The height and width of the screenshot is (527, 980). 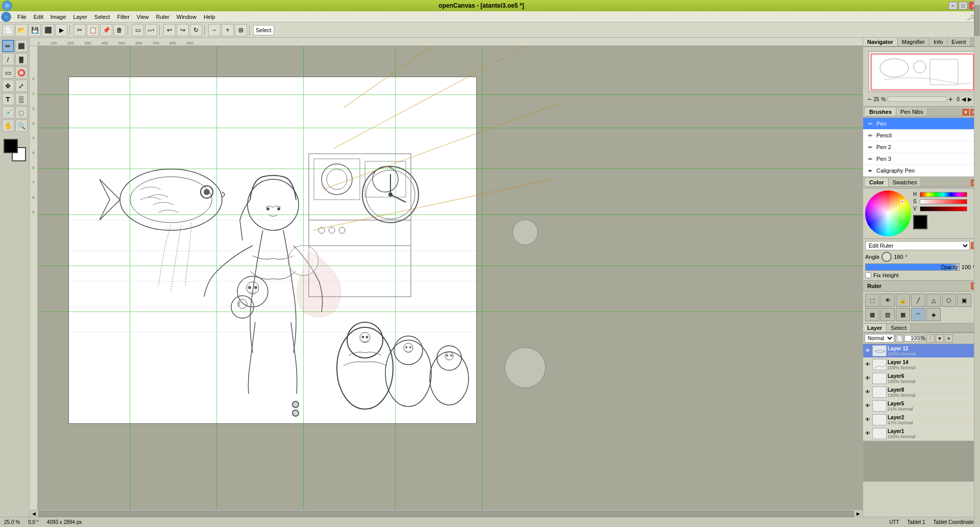 I want to click on paste-btn: 📌, so click(x=106, y=30).